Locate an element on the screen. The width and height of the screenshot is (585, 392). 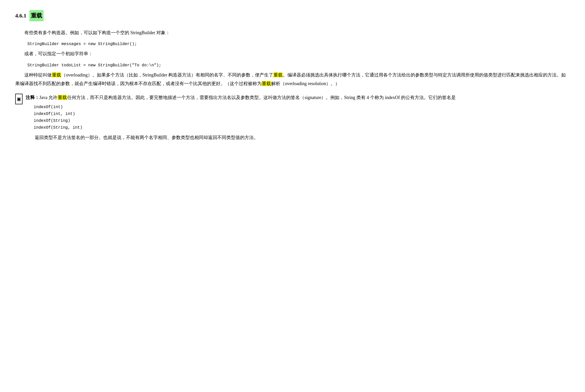
paragraph-2: 或者，可以指定一个初始字符串： is located at coordinates (293, 54).